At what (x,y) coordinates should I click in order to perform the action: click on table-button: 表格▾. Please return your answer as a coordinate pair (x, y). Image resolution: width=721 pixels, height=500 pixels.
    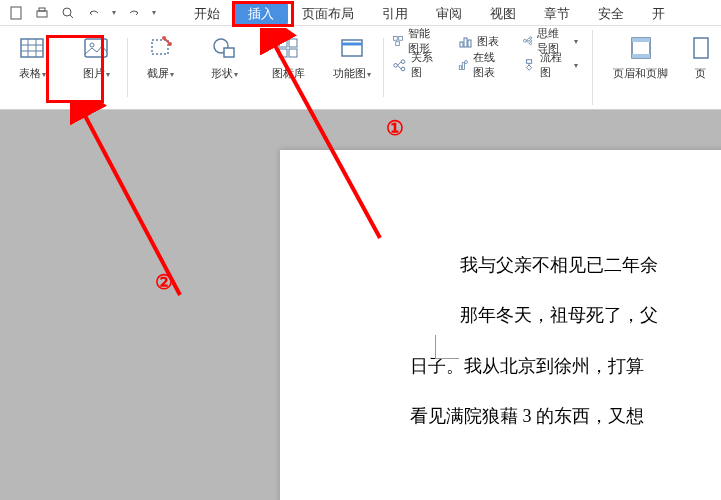
    Looking at the image, I should click on (32, 58).